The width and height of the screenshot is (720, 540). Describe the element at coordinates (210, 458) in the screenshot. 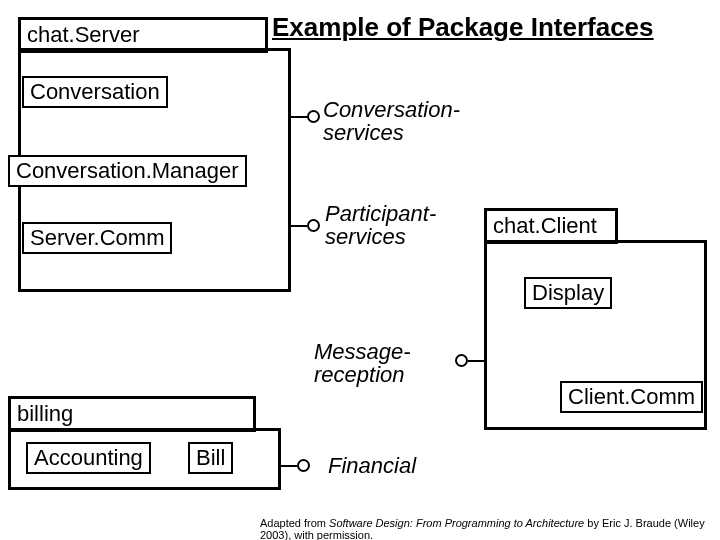

I see `class-bill: Bill` at that location.